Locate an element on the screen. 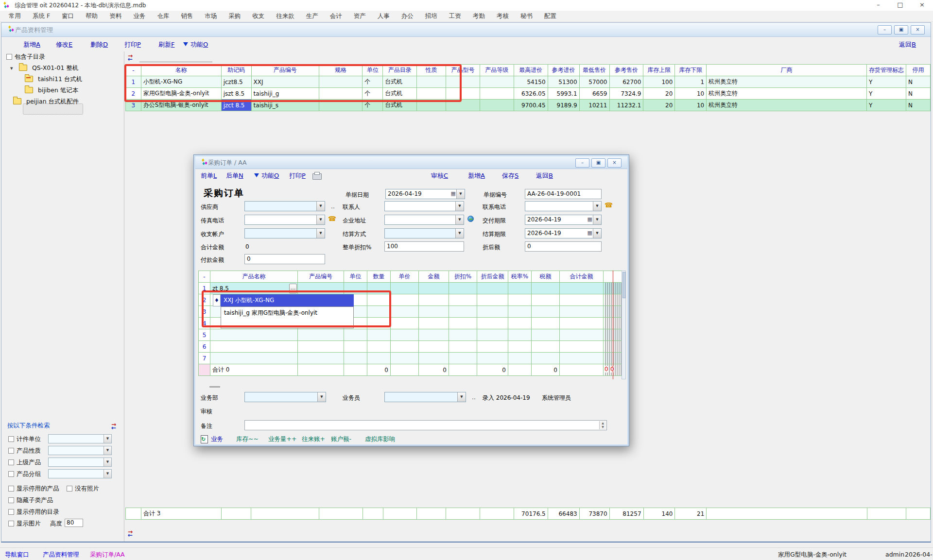 This screenshot has height=560, width=933. col-header: 库存下限 is located at coordinates (691, 70).